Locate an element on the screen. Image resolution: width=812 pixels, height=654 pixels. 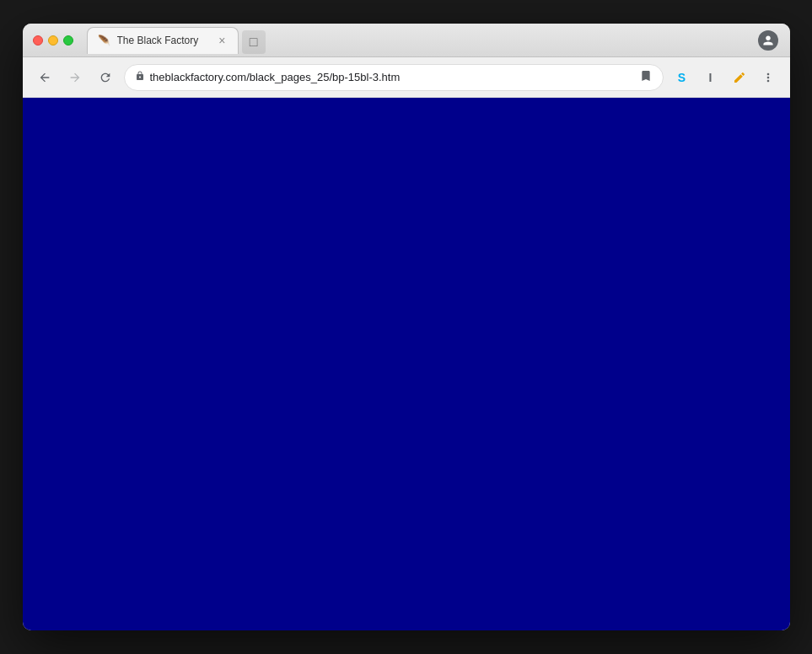
minimize-button is located at coordinates (53, 40).